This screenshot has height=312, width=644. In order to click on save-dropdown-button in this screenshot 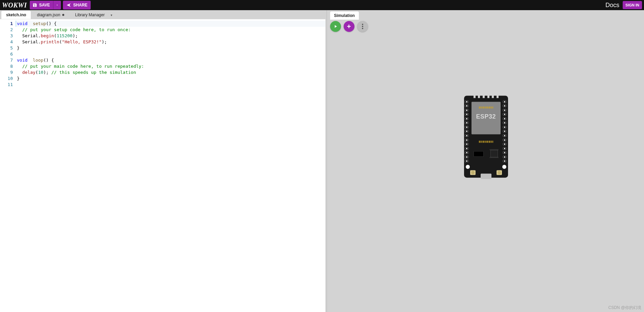, I will do `click(57, 5)`.